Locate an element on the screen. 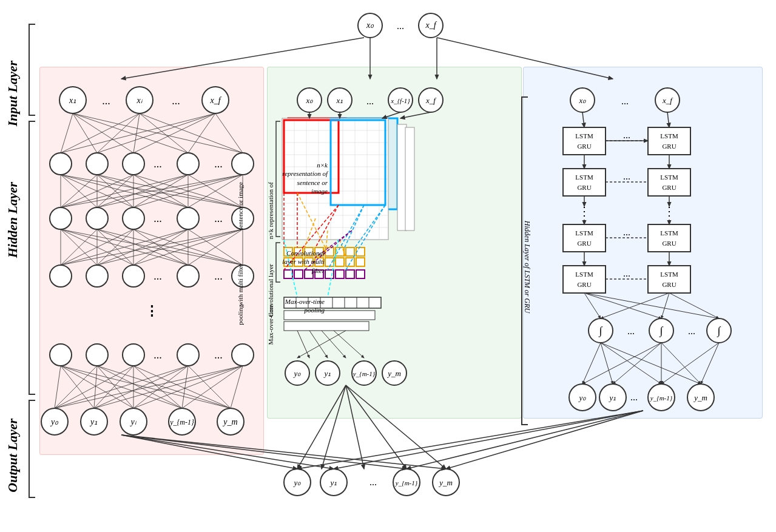  svg-text: y_m is located at coordinates (700, 398).